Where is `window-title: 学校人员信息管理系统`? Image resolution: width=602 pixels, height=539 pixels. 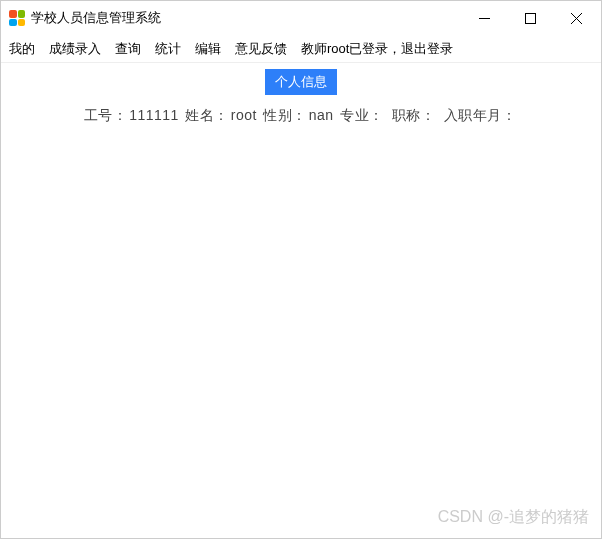 window-title: 学校人员信息管理系统 is located at coordinates (96, 18).